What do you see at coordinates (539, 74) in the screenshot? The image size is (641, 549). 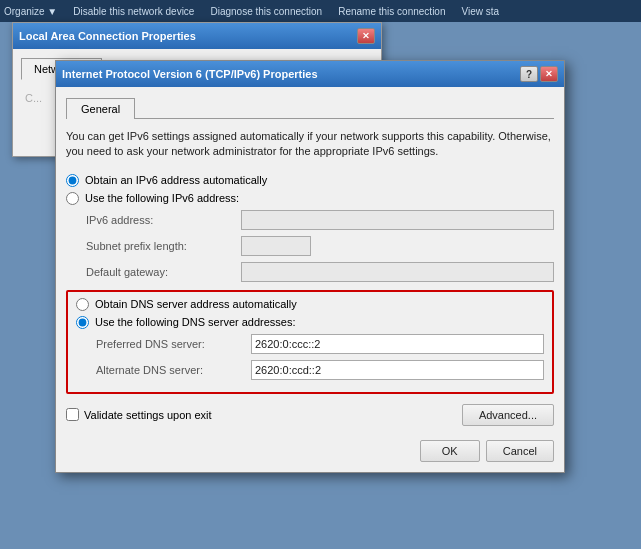 I see `dialog-controls: ? ✕` at bounding box center [539, 74].